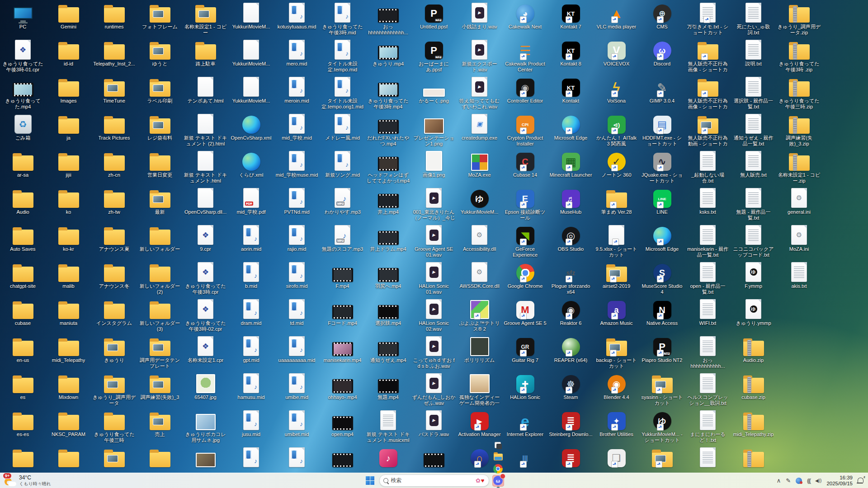 This screenshot has width=868, height=488. What do you see at coordinates (205, 279) in the screenshot?
I see `desktop-icon: ❖きゅうり食ってた午後3時.cpr` at bounding box center [205, 279].